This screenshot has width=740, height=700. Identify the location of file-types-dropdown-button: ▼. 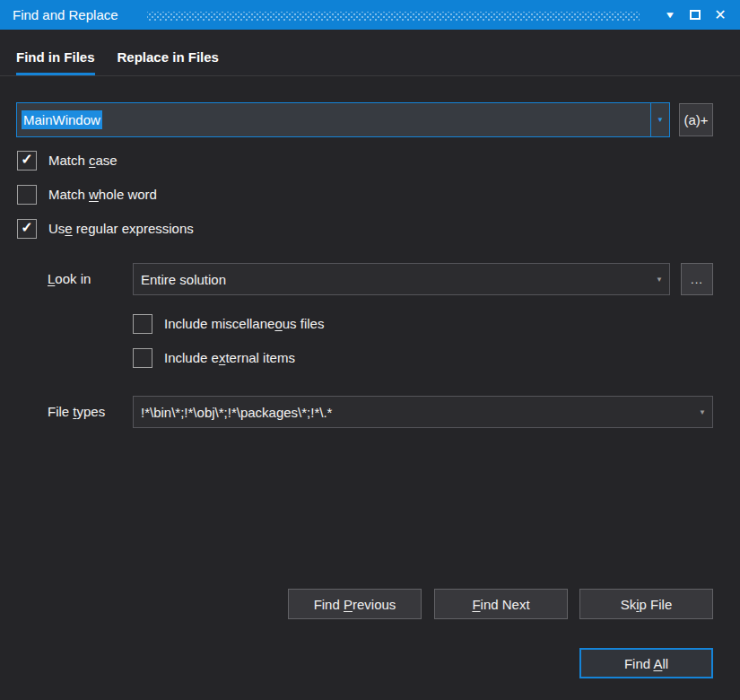
(702, 412).